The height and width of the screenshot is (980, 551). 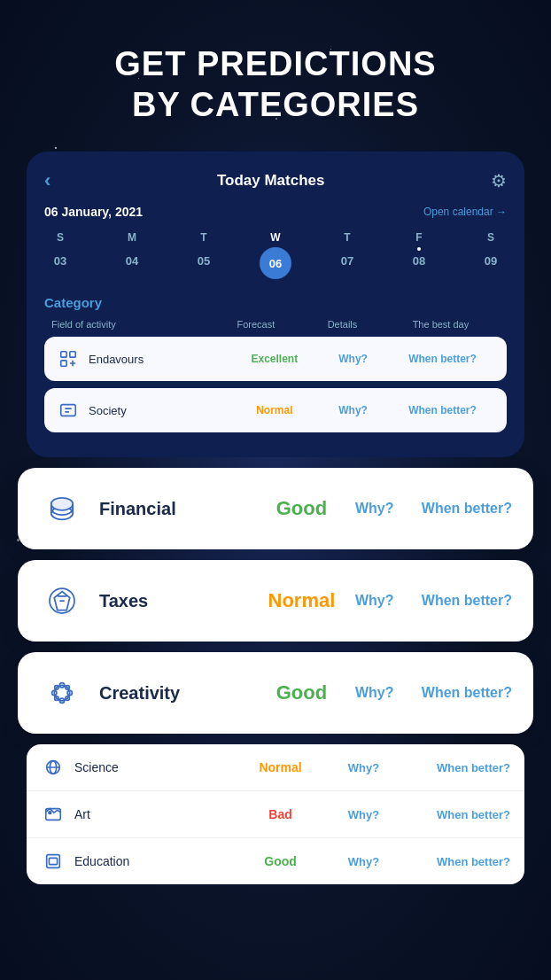 What do you see at coordinates (204, 255) in the screenshot?
I see `day-tue: T 05` at bounding box center [204, 255].